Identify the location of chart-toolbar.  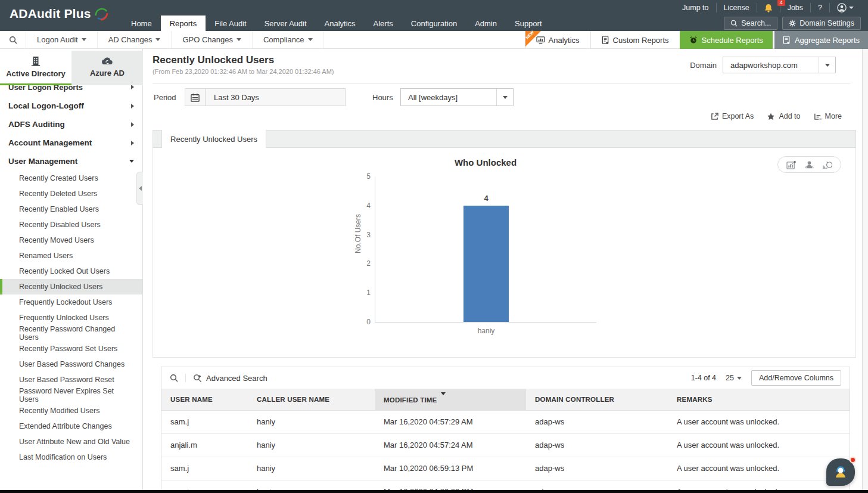
(809, 165).